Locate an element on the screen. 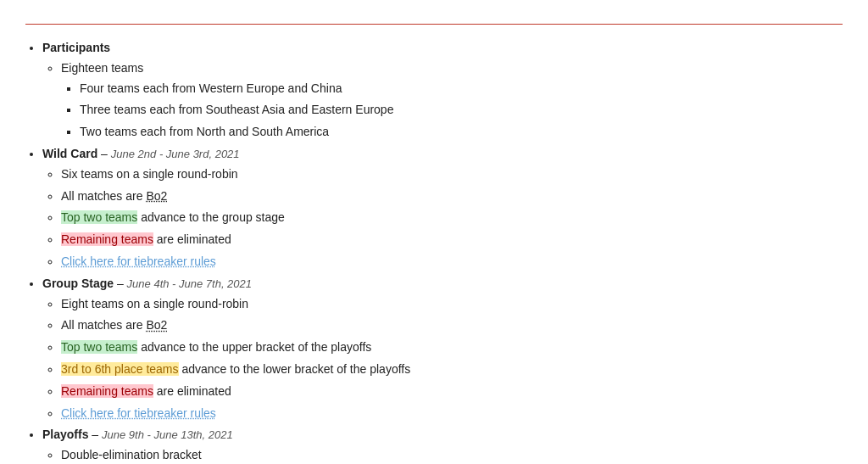  sub-sub-item-0-0-1: Three teams each from Southeast Asia and… is located at coordinates (461, 110).